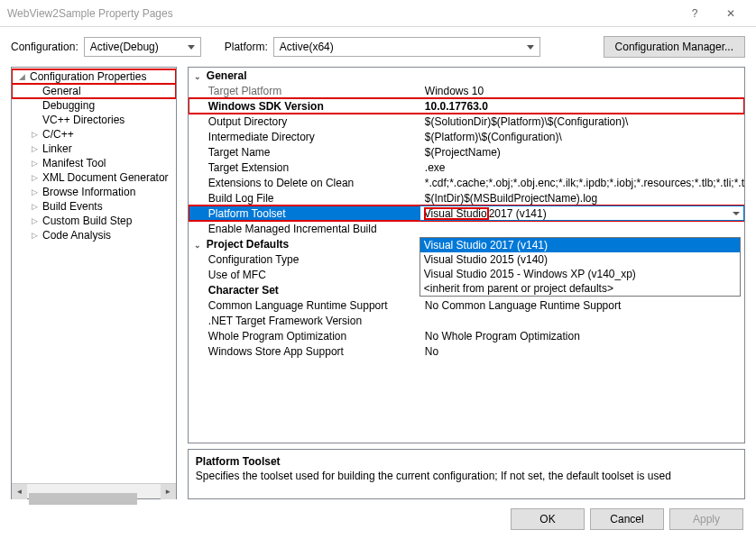  Describe the element at coordinates (304, 106) in the screenshot. I see `property-label: Windows SDK Version` at that location.